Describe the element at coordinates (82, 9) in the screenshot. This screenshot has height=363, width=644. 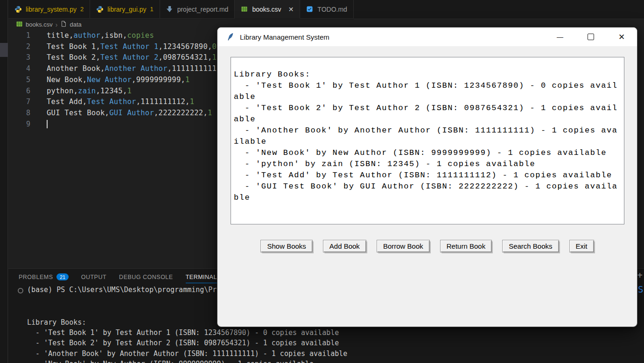
I see `tab-problem-count: 2` at that location.